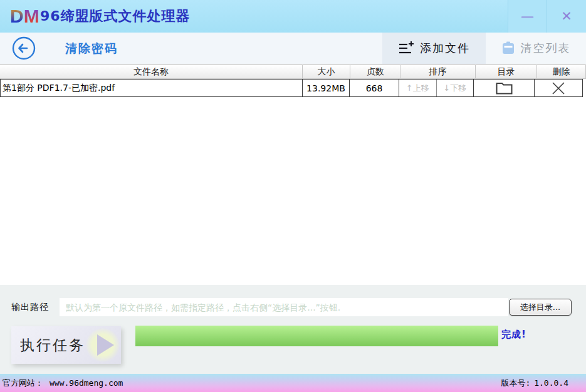  Describe the element at coordinates (527, 16) in the screenshot. I see `minimize-button: —` at that location.